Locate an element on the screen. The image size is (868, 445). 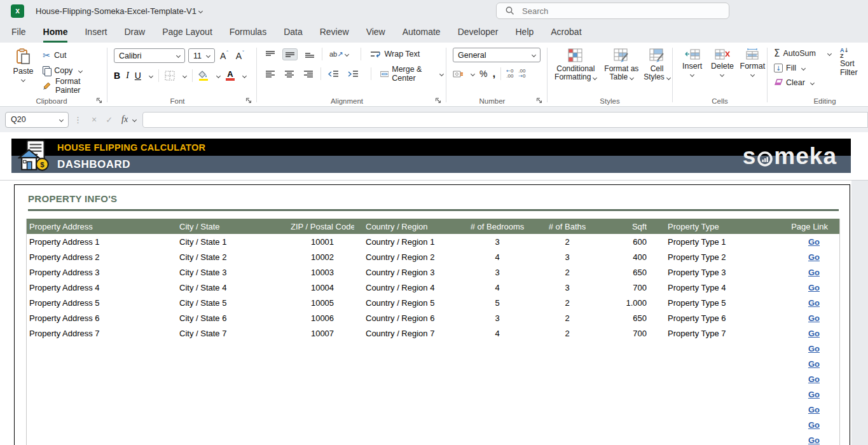
align-middle-button is located at coordinates (290, 55).